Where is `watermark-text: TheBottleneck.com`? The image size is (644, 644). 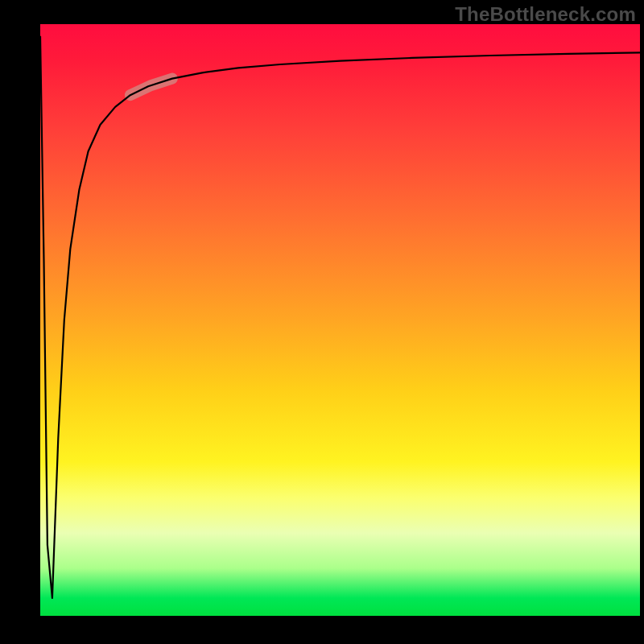
watermark-text: TheBottleneck.com is located at coordinates (546, 14).